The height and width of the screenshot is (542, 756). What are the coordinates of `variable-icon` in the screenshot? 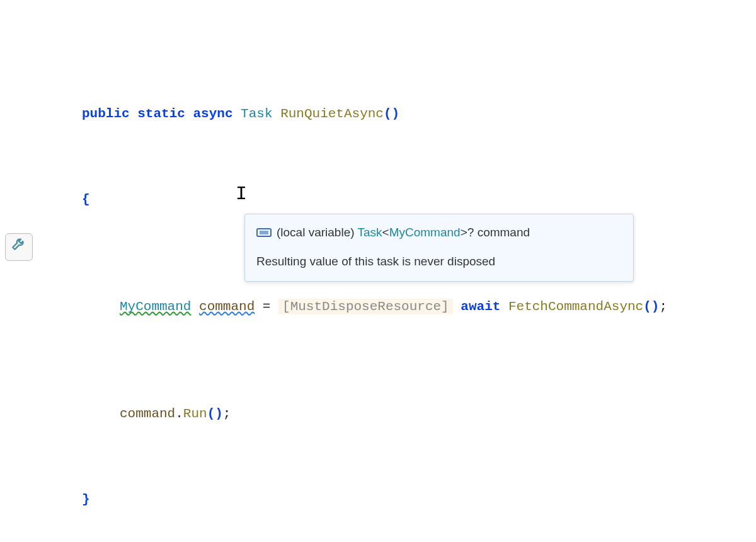 It's located at (264, 233).